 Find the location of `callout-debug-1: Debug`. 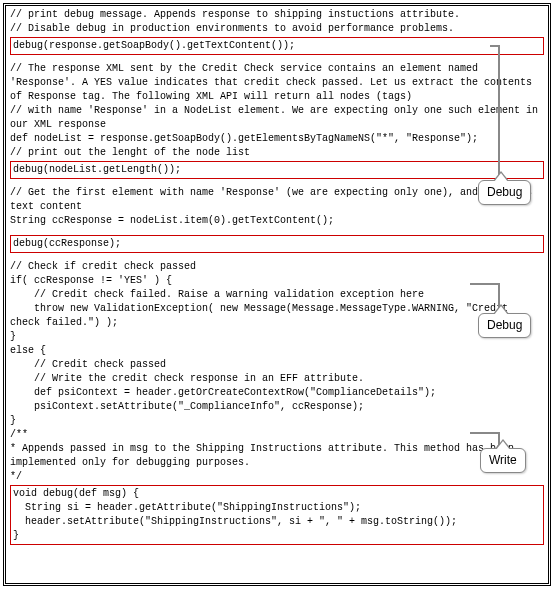

callout-debug-1: Debug is located at coordinates (504, 192).